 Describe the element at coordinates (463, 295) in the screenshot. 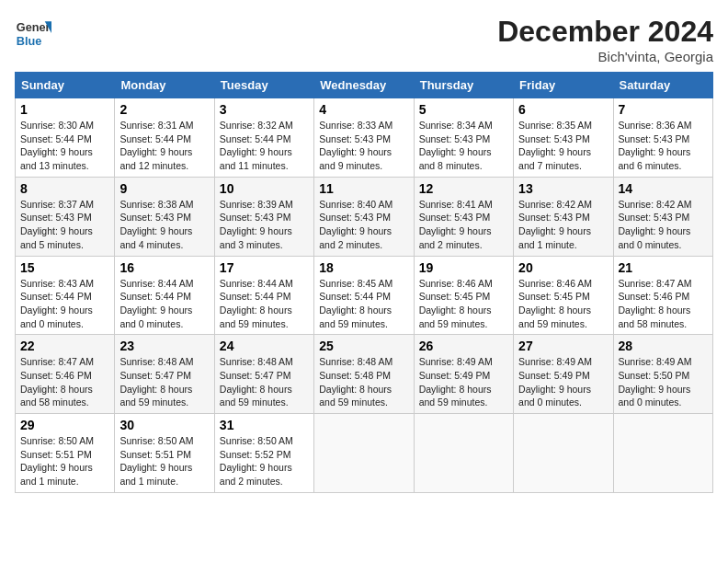

I see `calendar-cell-19: 19 Sunrise: 8:46 AM Sunset: 5:45 PM Dayl…` at that location.